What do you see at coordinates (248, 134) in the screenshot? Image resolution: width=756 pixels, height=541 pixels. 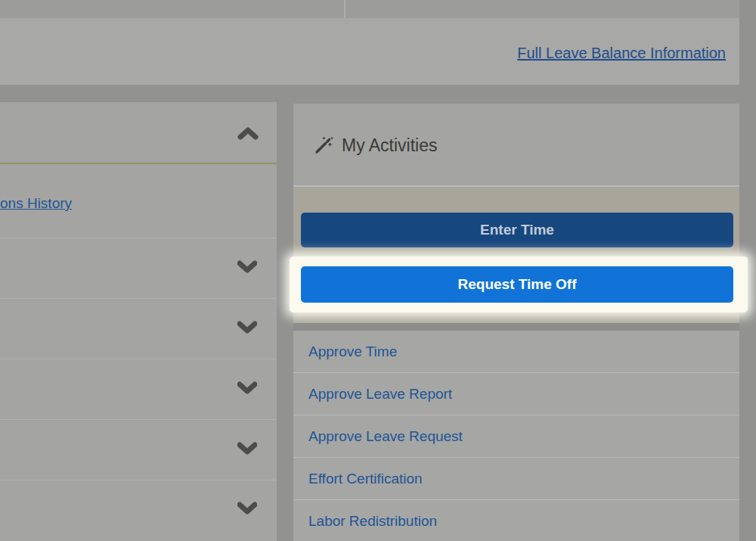 I see `panel-collapse-button` at bounding box center [248, 134].